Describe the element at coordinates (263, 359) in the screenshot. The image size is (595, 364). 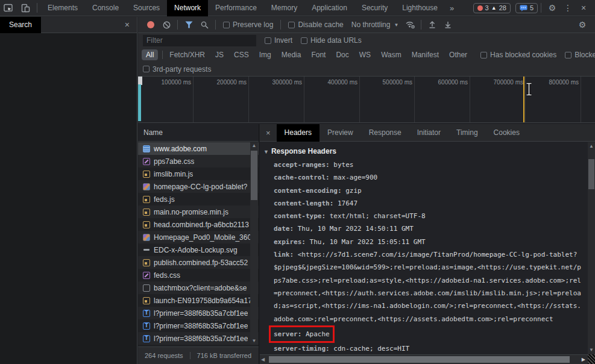
I see `scroll-left-icon: ◀` at that location.